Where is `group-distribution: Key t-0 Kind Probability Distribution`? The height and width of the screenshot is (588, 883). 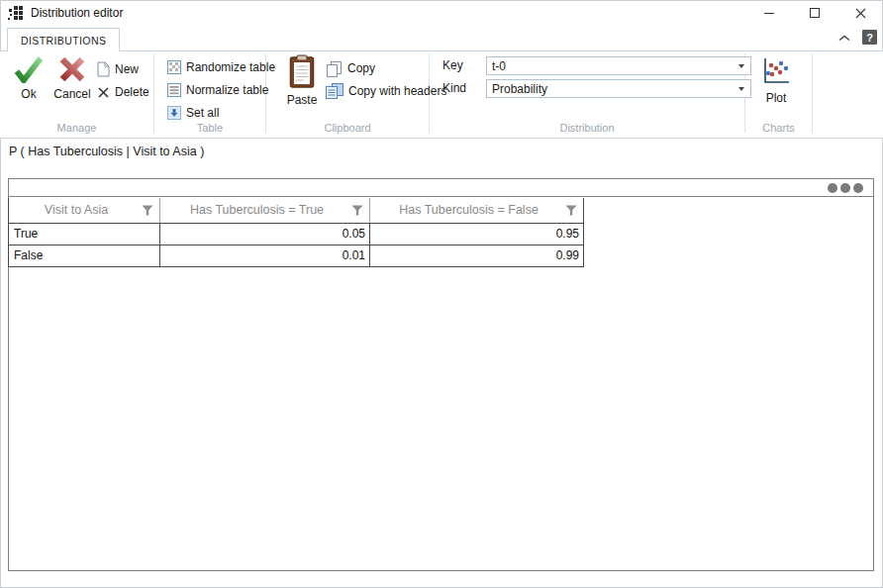
group-distribution: Key t-0 Kind Probability Distribution is located at coordinates (587, 95).